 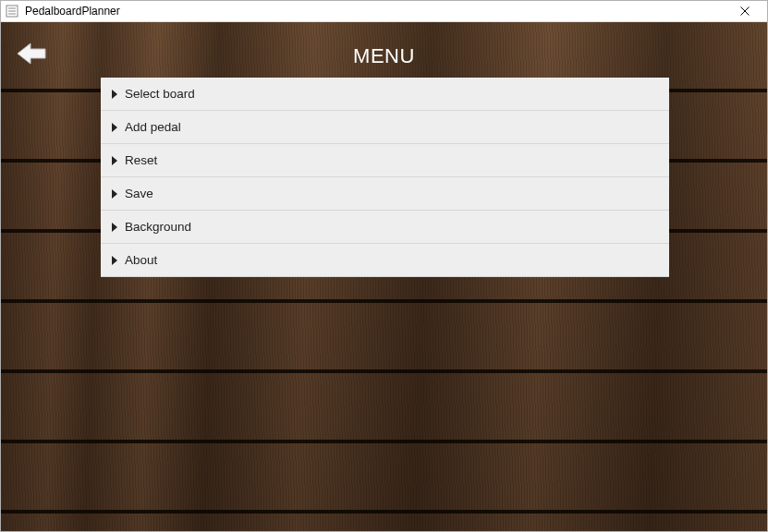 I want to click on menu-item-label: Select board, so click(x=160, y=94).